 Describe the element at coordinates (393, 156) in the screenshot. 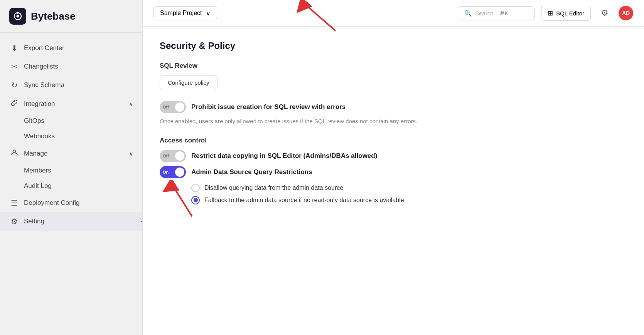

I see `restrict-toggle-row: Off Restrict data copying in SQL Editor …` at that location.